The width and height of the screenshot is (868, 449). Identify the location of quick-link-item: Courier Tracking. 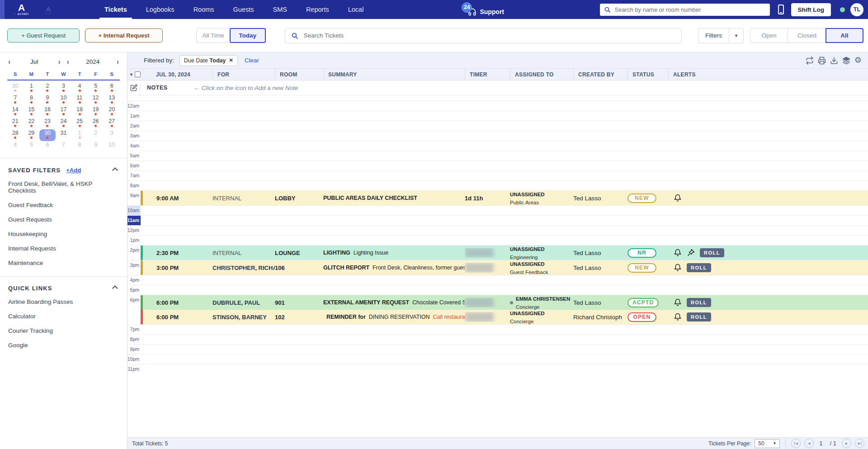
(63, 331).